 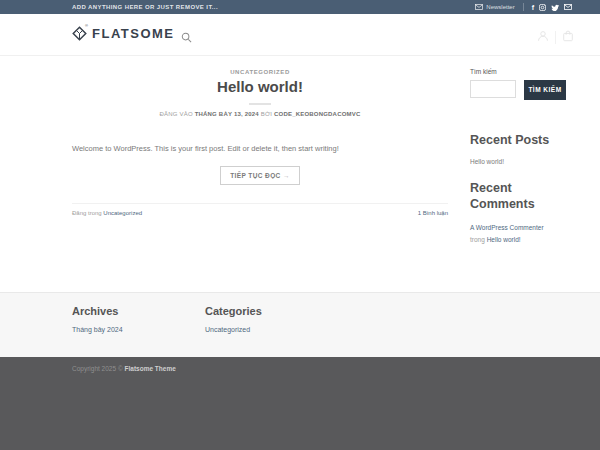 What do you see at coordinates (260, 176) in the screenshot?
I see `read-more-button: TIẾP TỤC ĐỌC →` at bounding box center [260, 176].